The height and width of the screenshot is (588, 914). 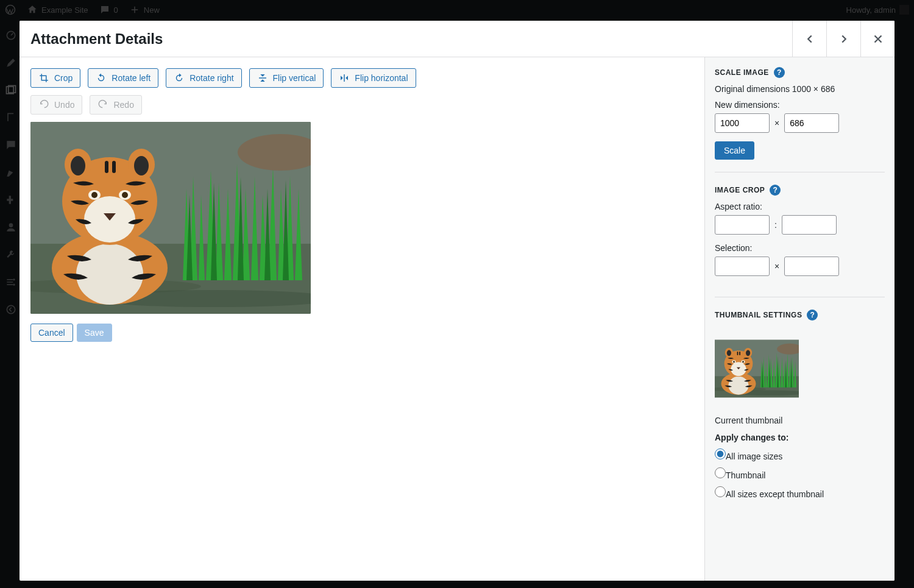 What do you see at coordinates (809, 225) in the screenshot?
I see `aspect-height-input` at bounding box center [809, 225].